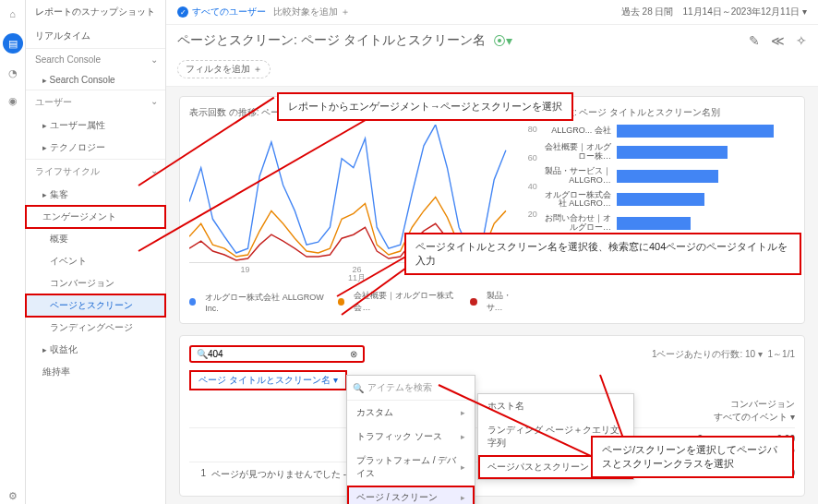  Describe the element at coordinates (96, 217) in the screenshot. I see `sidebar-item-engagement: エンゲージメント` at that location.